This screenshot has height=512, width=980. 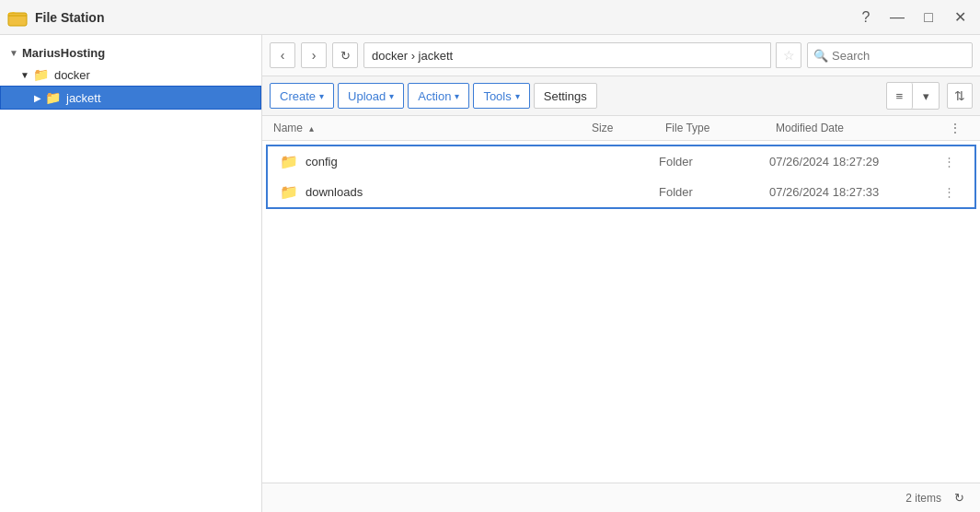 What do you see at coordinates (810, 128) in the screenshot?
I see `col-date-label: Modified Date` at bounding box center [810, 128].